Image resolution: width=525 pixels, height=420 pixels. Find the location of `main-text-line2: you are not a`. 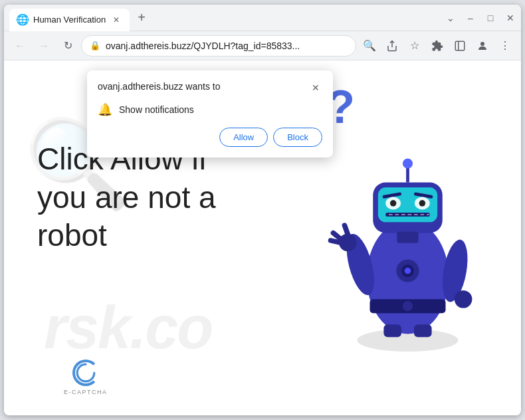

main-text-line2: you are not a is located at coordinates (126, 198).